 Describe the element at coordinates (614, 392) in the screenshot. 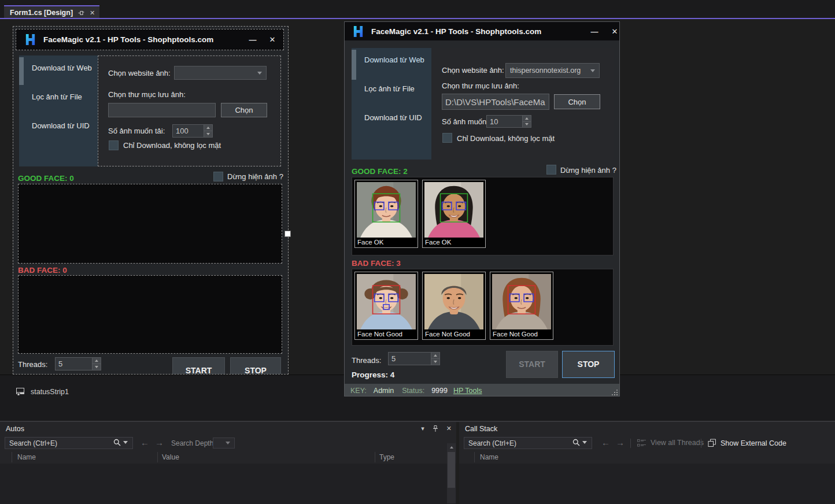

I see `resize-grip` at that location.